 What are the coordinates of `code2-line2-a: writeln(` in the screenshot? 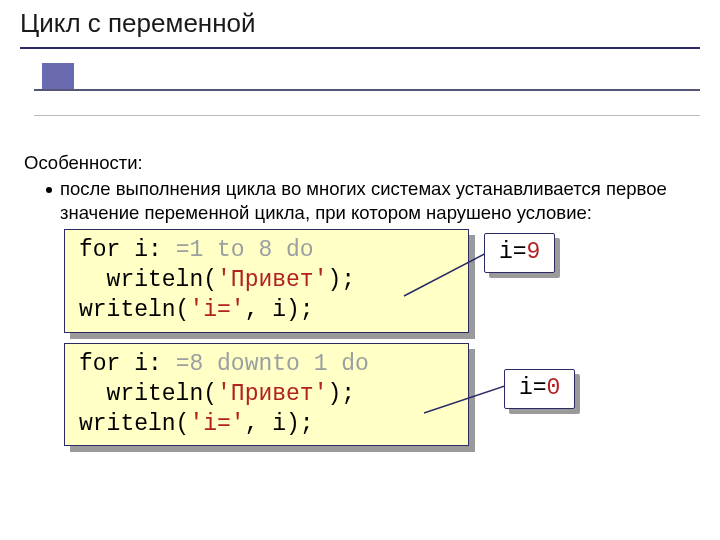 It's located at (148, 394).